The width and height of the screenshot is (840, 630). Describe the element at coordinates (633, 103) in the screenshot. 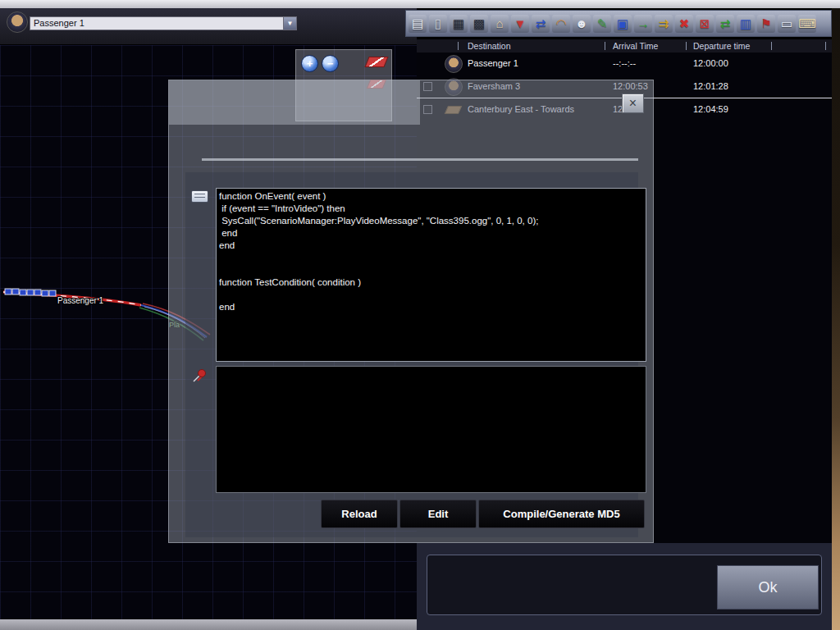

I see `close-icon: ×` at that location.